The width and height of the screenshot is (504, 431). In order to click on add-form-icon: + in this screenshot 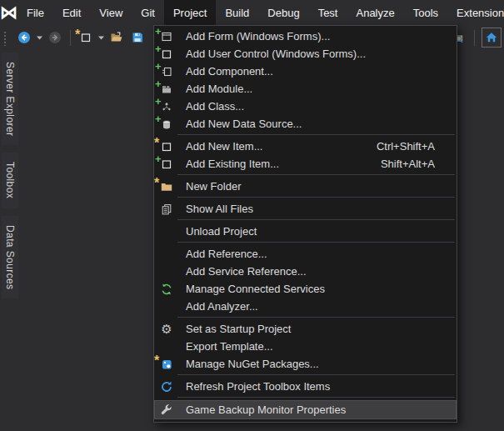, I will do `click(167, 37)`.